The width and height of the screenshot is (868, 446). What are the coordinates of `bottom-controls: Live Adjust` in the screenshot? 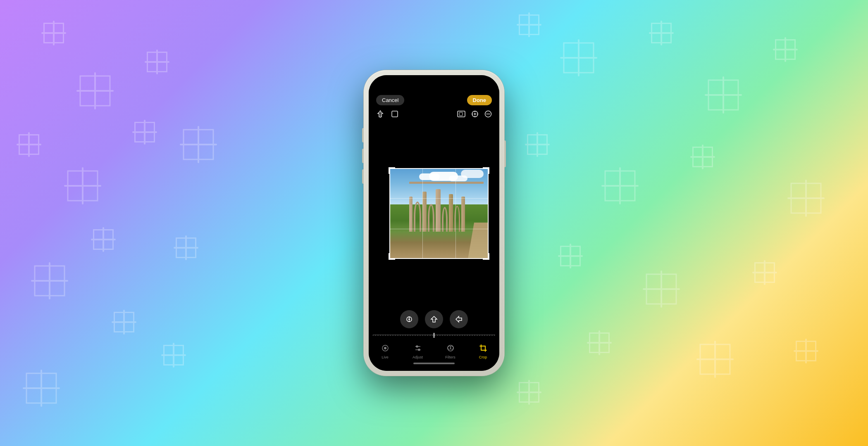 It's located at (434, 339).